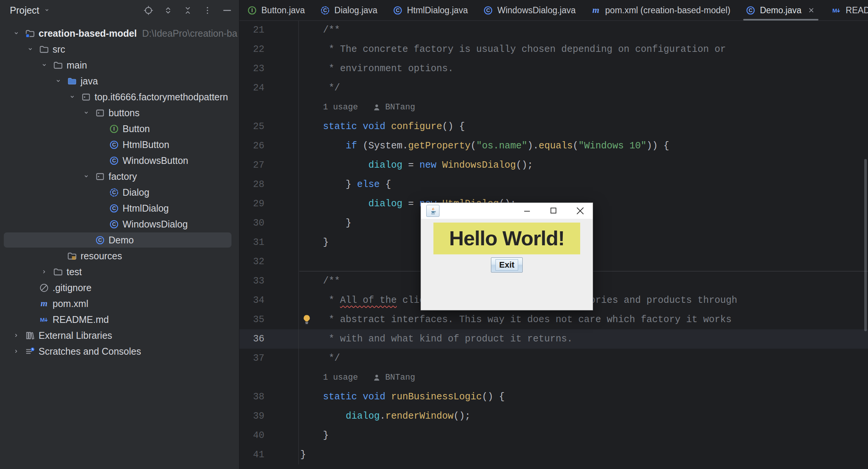 The height and width of the screenshot is (469, 868). I want to click on tree-item-main: main, so click(120, 65).